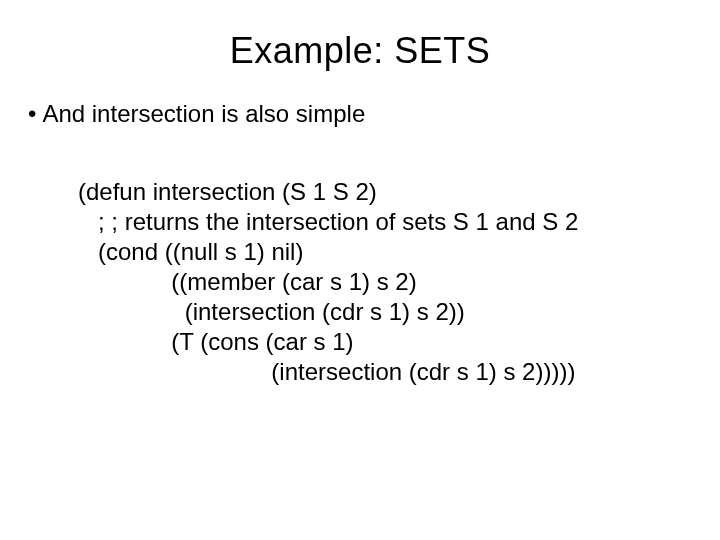  What do you see at coordinates (248, 282) in the screenshot?
I see `code-line: ((member (car s 1) s 2)` at bounding box center [248, 282].